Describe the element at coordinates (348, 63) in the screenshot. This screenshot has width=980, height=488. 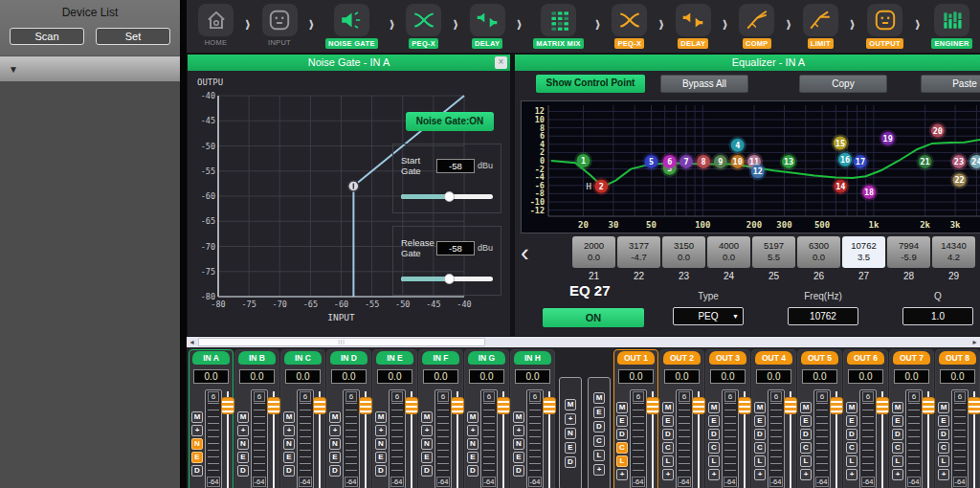
I see `noise-gate-titlebar: Noise Gate - IN A ×` at that location.